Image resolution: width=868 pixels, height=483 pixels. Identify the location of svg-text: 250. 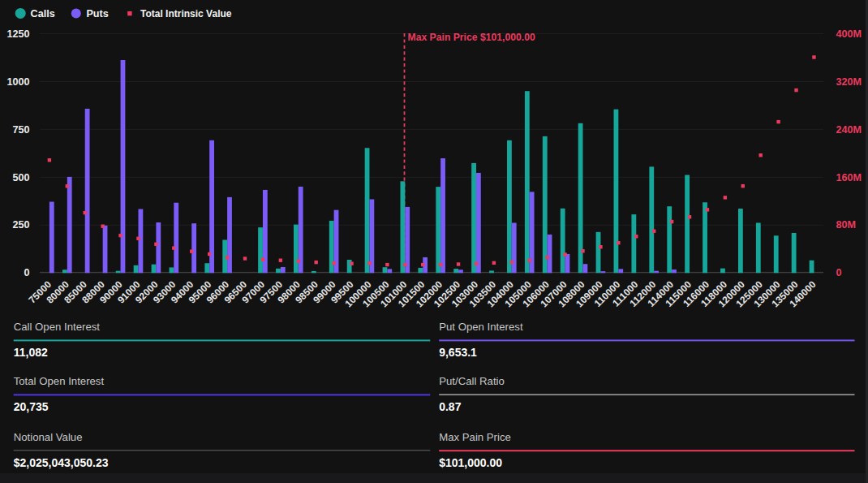
(21, 225).